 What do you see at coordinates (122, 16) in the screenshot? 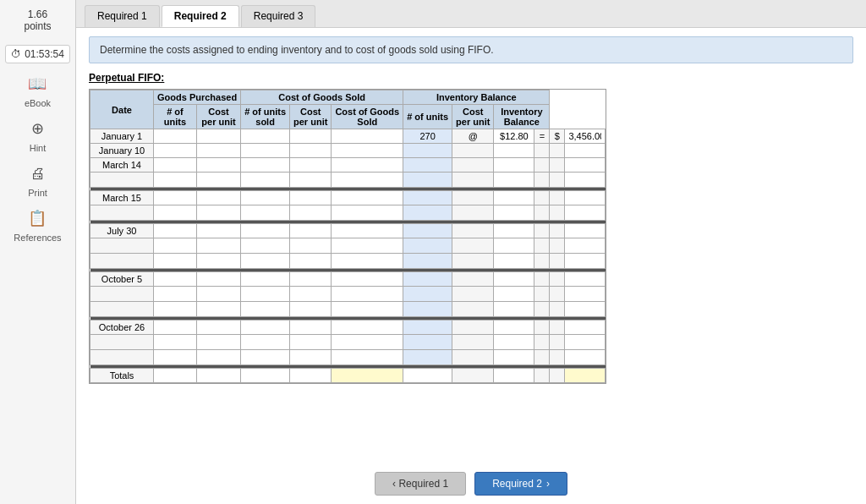
I see `tab-required1: Required 1` at bounding box center [122, 16].